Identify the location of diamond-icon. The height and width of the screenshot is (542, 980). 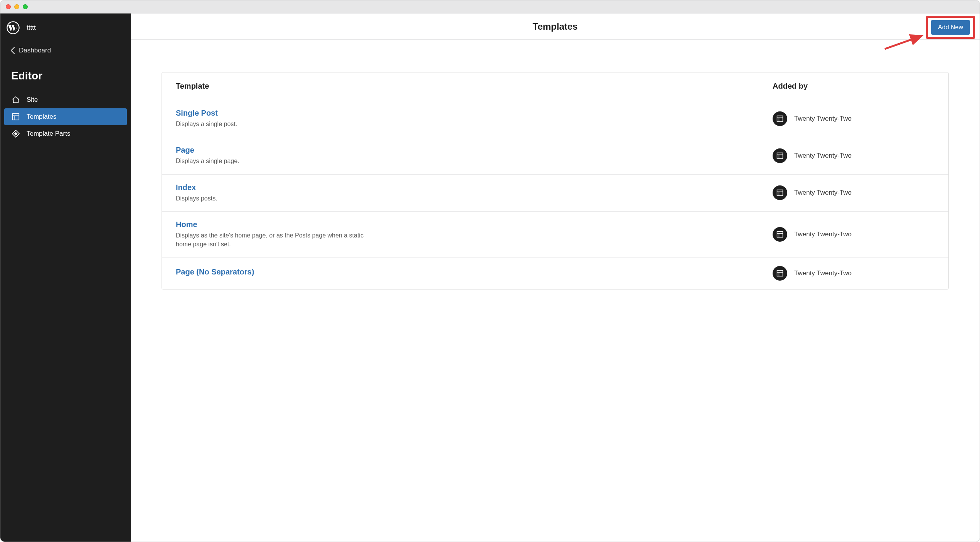
(16, 134).